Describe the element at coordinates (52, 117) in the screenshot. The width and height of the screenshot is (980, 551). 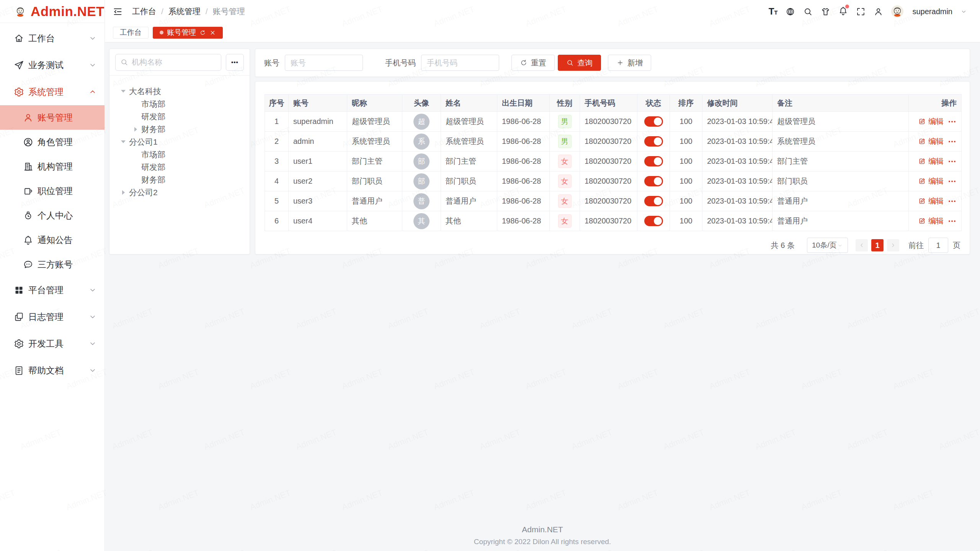
I see `sidebar-item-account-management: 账号管理` at that location.